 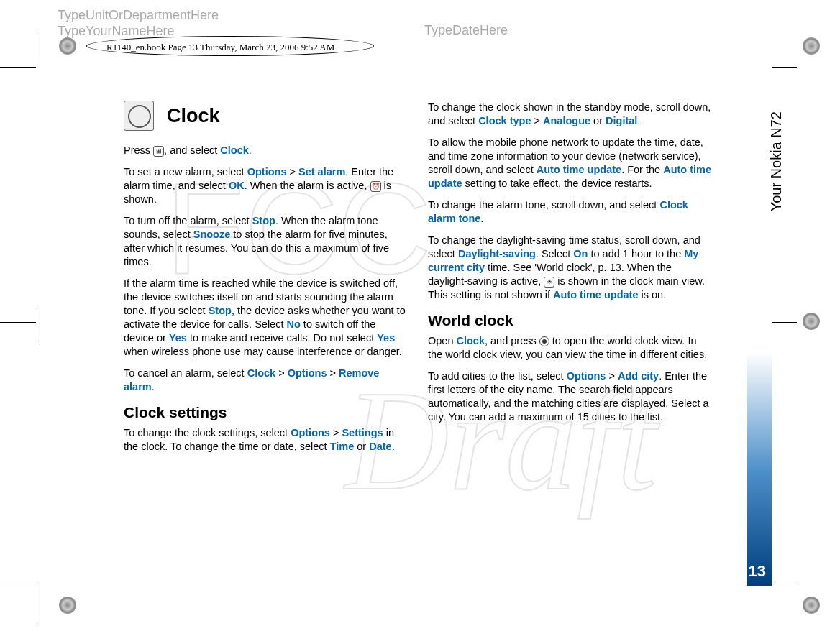 What do you see at coordinates (570, 163) in the screenshot?
I see `para-auto-update: To allow the mobile phone network to upd…` at bounding box center [570, 163].